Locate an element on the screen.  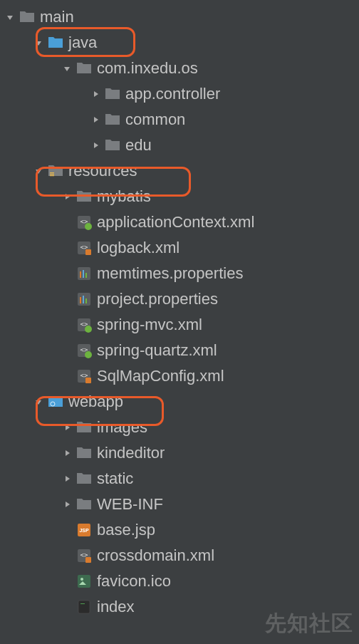
node-label: resources is located at coordinates (103, 171).